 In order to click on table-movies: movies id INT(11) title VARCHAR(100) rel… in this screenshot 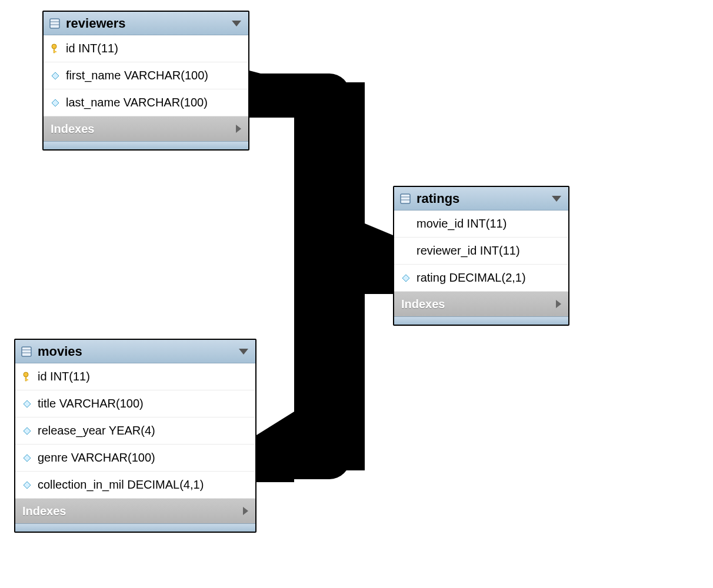, I will do `click(135, 436)`.